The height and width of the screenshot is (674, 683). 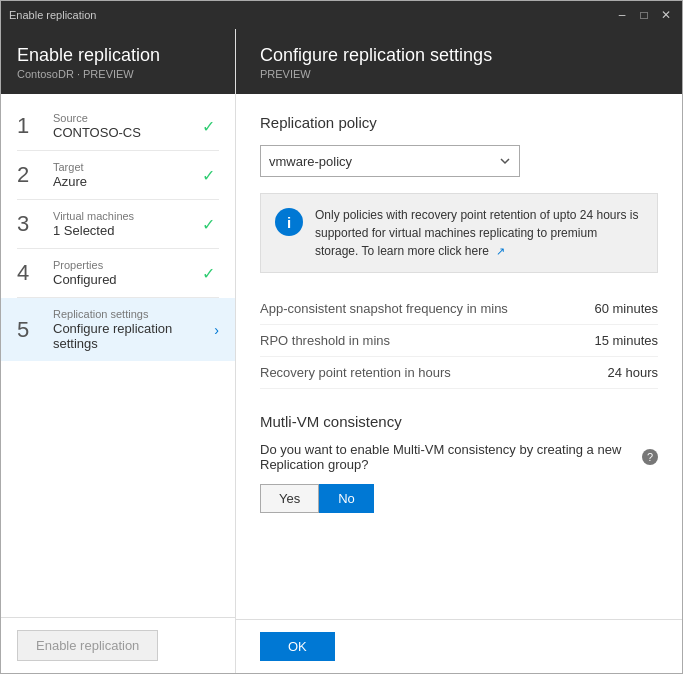 What do you see at coordinates (128, 182) in the screenshot?
I see `step-2-value: Azure` at bounding box center [128, 182].